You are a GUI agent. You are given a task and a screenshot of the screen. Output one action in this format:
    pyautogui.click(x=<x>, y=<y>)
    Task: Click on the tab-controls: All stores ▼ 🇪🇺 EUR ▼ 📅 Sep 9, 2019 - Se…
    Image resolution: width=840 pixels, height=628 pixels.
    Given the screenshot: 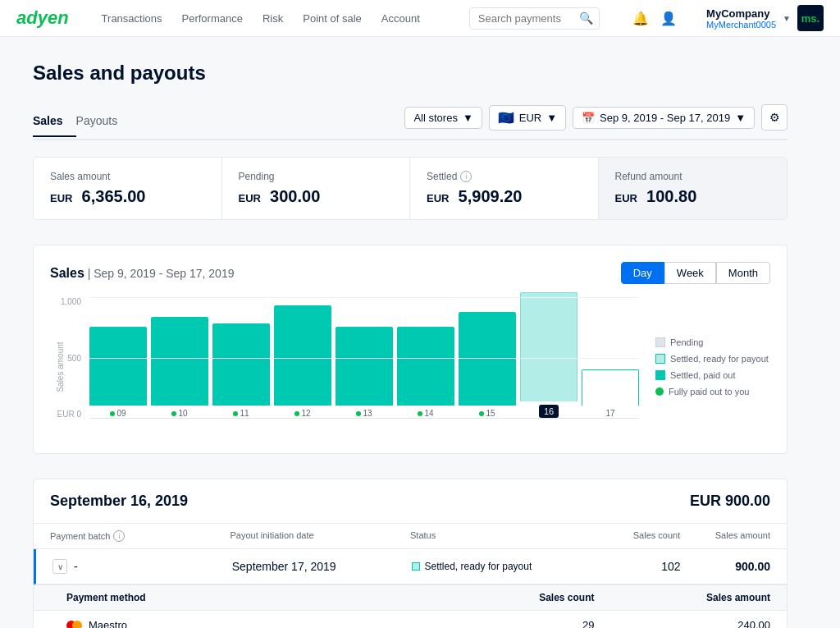 What is the action you would take?
    pyautogui.click(x=596, y=121)
    